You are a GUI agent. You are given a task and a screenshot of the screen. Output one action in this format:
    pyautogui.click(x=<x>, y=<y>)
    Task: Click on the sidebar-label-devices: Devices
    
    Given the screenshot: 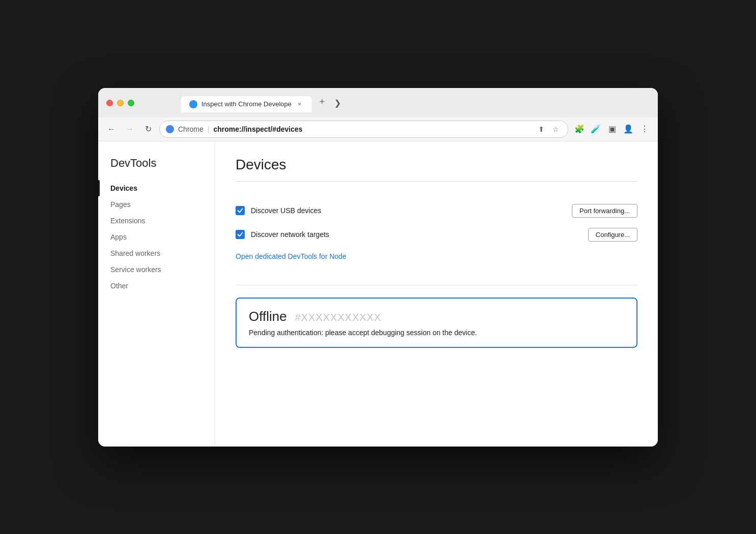 What is the action you would take?
    pyautogui.click(x=124, y=188)
    